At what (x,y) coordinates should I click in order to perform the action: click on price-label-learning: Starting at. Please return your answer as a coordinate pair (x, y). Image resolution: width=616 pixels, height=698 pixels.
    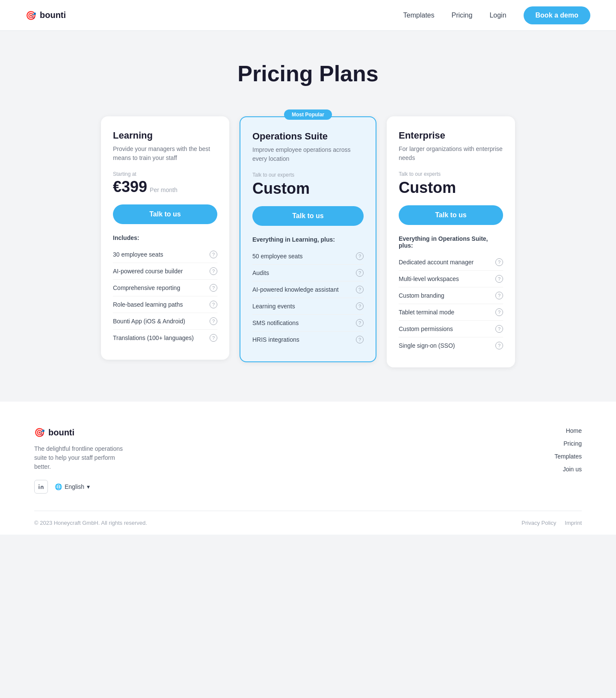
    Looking at the image, I should click on (165, 174).